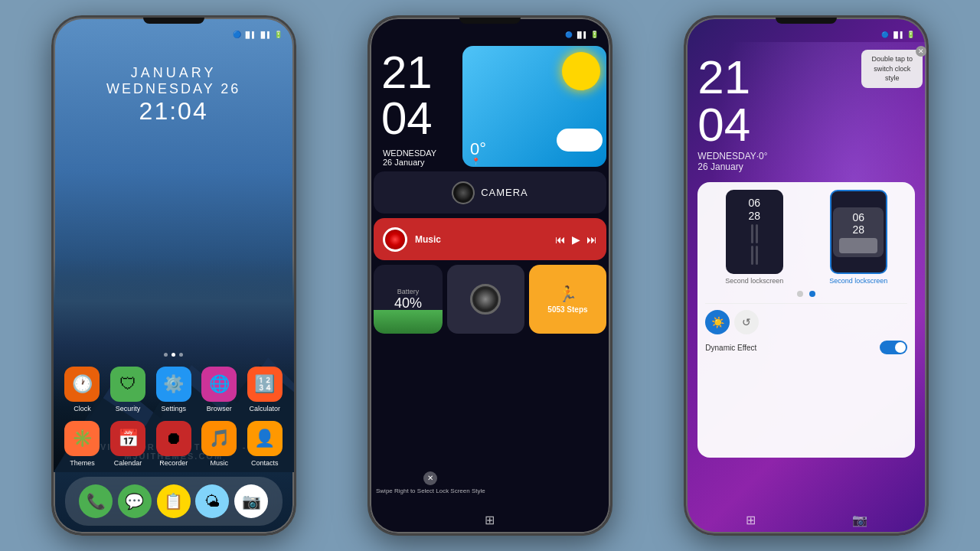  What do you see at coordinates (858, 237) in the screenshot?
I see `ls-option2: 06 28 Second lockscreen` at bounding box center [858, 237].